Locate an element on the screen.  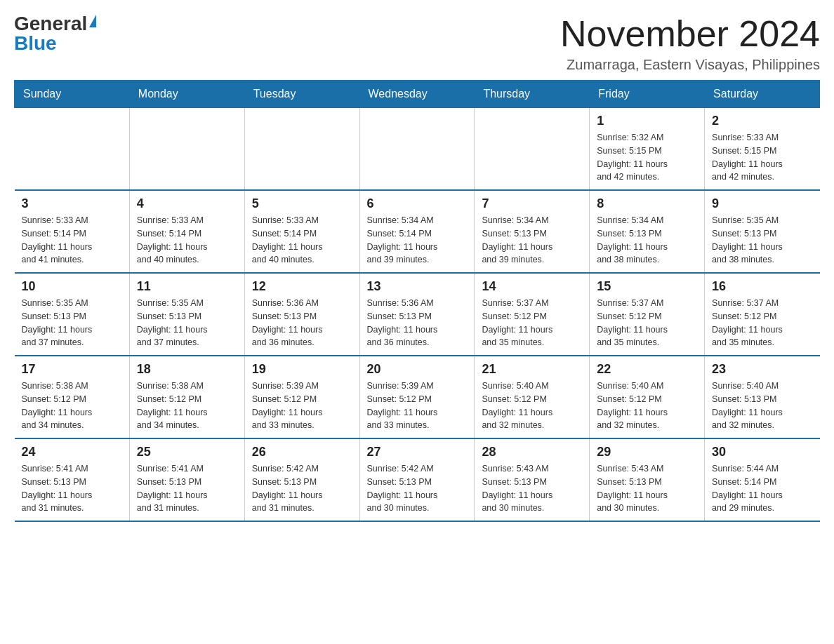
calendar-cell: 6Sunrise: 5:34 AMSunset: 5:14 PMDaylight… is located at coordinates (417, 232).